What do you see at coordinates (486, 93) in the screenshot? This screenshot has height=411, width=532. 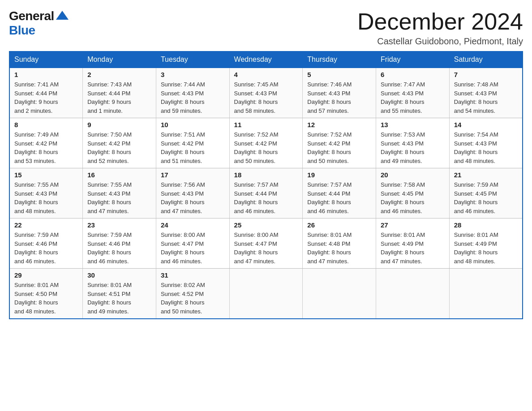 I see `calendar-cell: 7Sunrise: 7:48 AMSunset: 4:43 PMDaylight…` at bounding box center [486, 93].